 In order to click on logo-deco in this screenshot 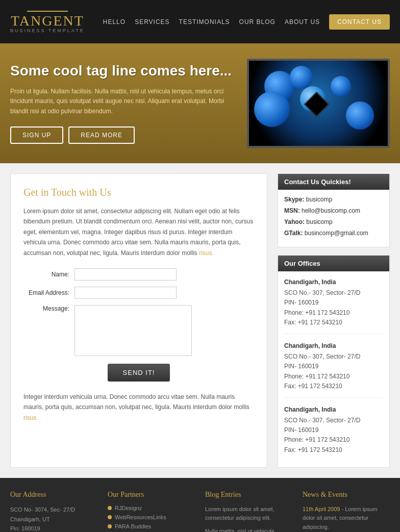, I will do `click(47, 11)`.